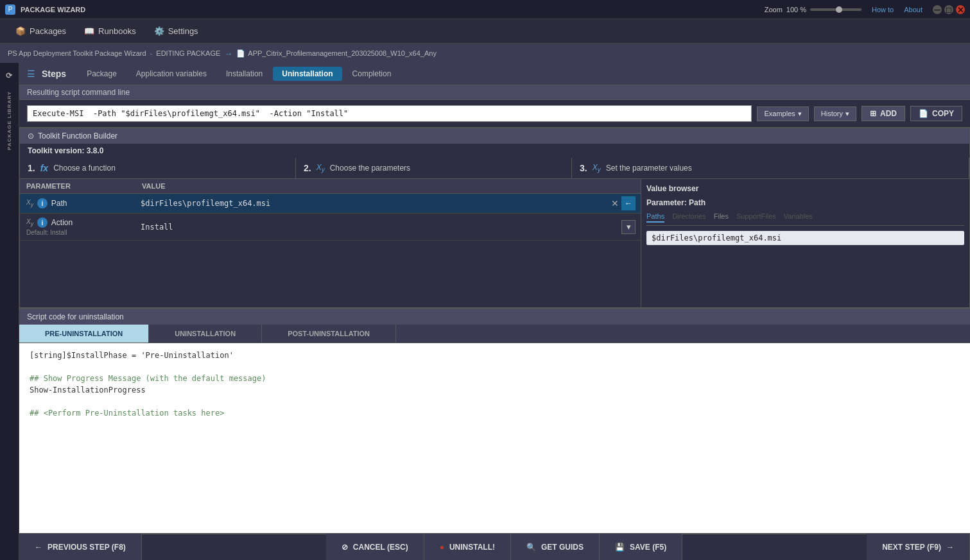  Describe the element at coordinates (110, 31) in the screenshot. I see `nav-runbooks: 📖 Runbooks` at that location.